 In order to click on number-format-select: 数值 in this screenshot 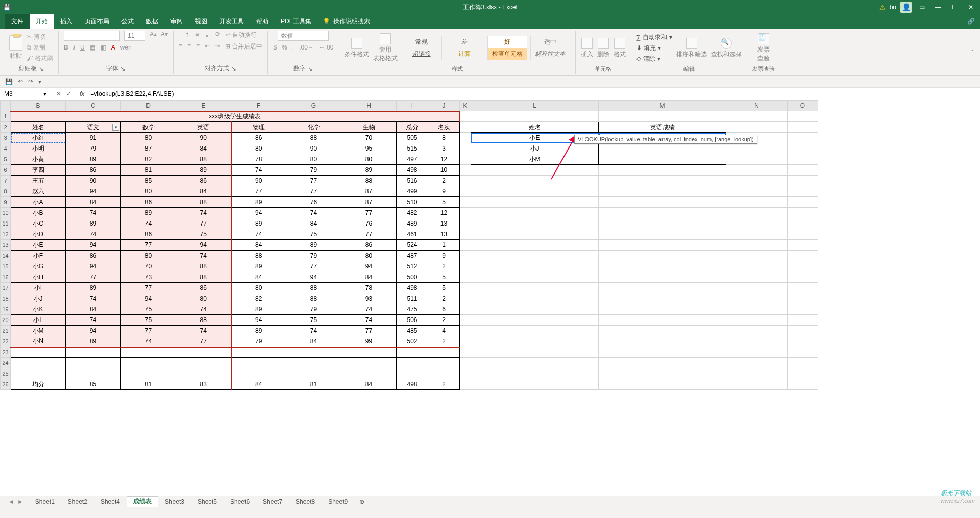, I will do `click(303, 36)`.